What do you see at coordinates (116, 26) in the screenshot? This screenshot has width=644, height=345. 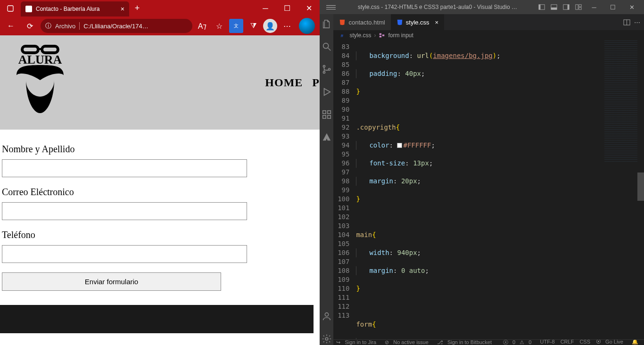 I see `address-path: C:/Lliliana/Oracle/174…` at bounding box center [116, 26].